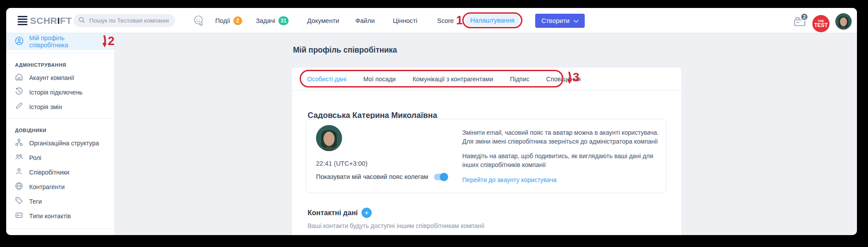 The height and width of the screenshot is (247, 868). I want to click on sidebar-item-label: Історія змін, so click(46, 107).